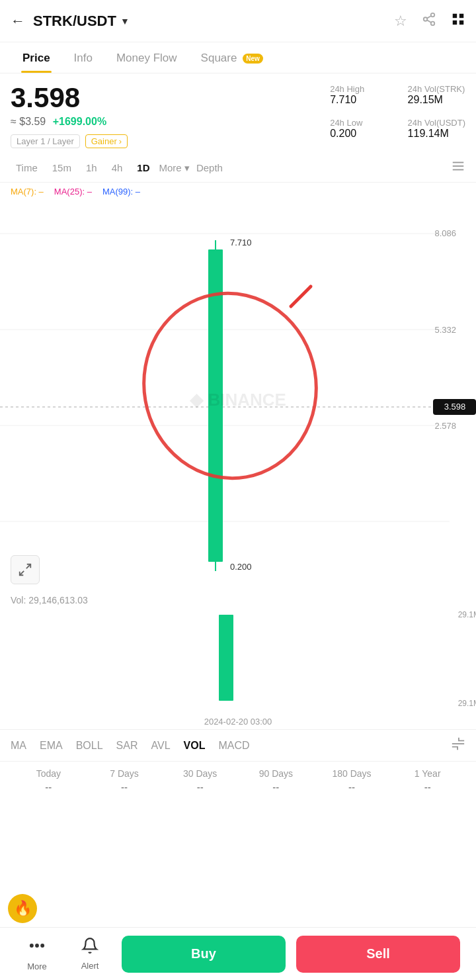 The height and width of the screenshot is (980, 476). Describe the element at coordinates (455, 406) in the screenshot. I see `svg-text: 3.598` at that location.